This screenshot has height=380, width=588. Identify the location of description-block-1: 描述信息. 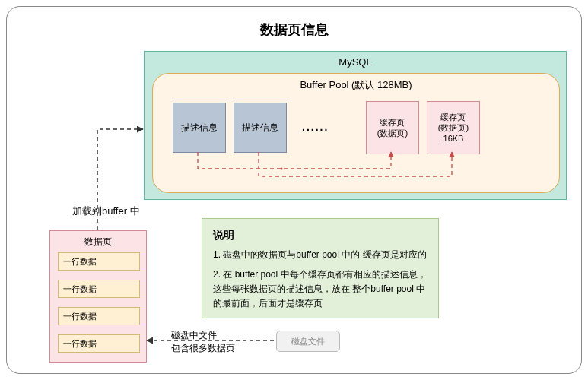
(199, 128).